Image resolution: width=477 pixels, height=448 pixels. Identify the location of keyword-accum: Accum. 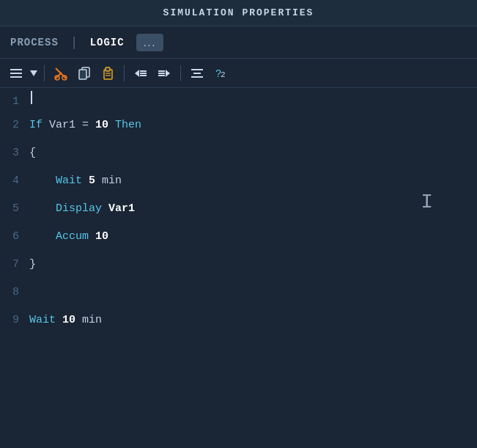
(72, 236).